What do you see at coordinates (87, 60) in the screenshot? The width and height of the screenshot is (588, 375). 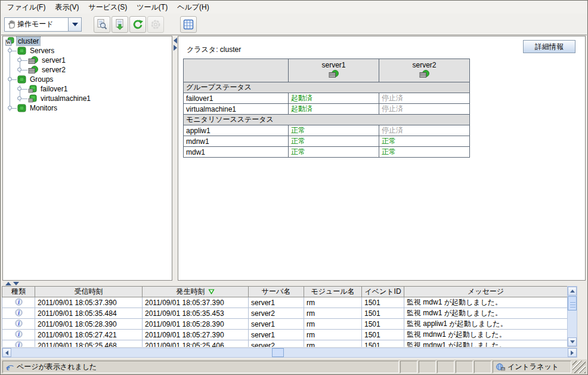 I see `tree-node-server1: server1` at bounding box center [87, 60].